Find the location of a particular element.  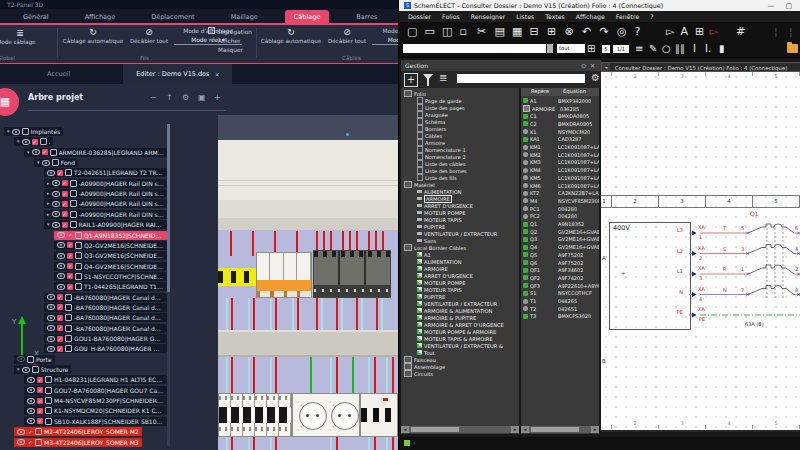

gestion-tree-item: Liste des fils is located at coordinates (437, 178).